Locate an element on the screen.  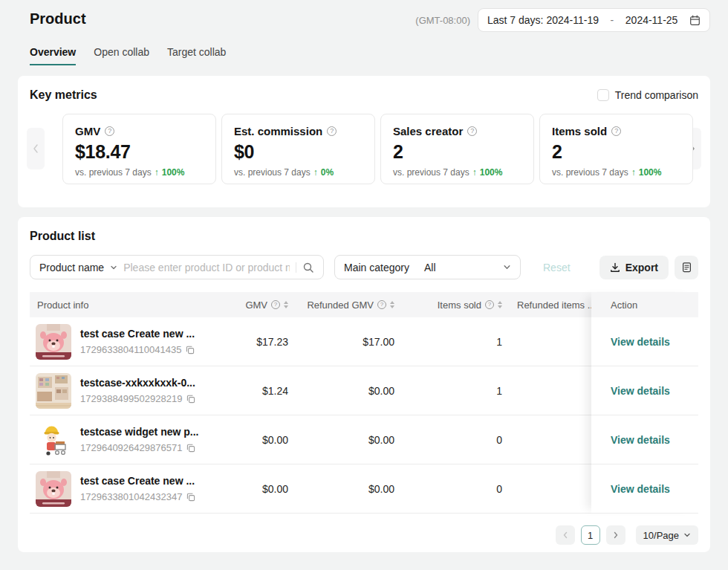
column-label: Refunded items ... is located at coordinates (556, 305).